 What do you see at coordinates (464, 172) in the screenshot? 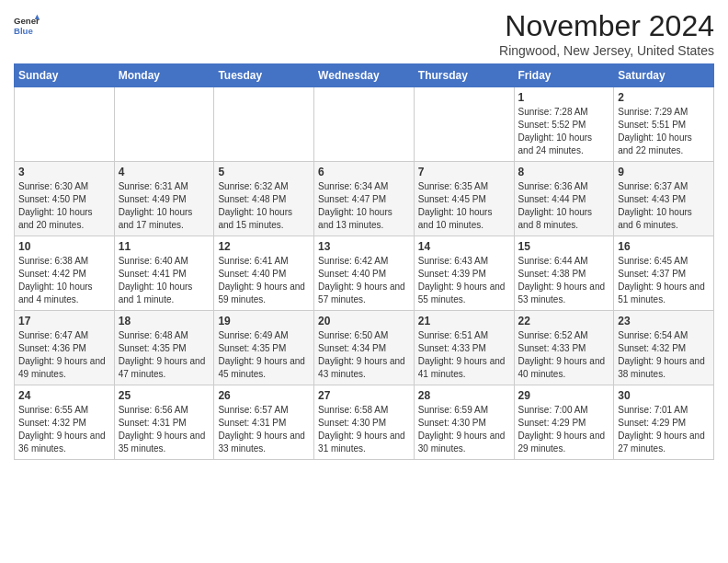
I see `day-number: 7` at bounding box center [464, 172].